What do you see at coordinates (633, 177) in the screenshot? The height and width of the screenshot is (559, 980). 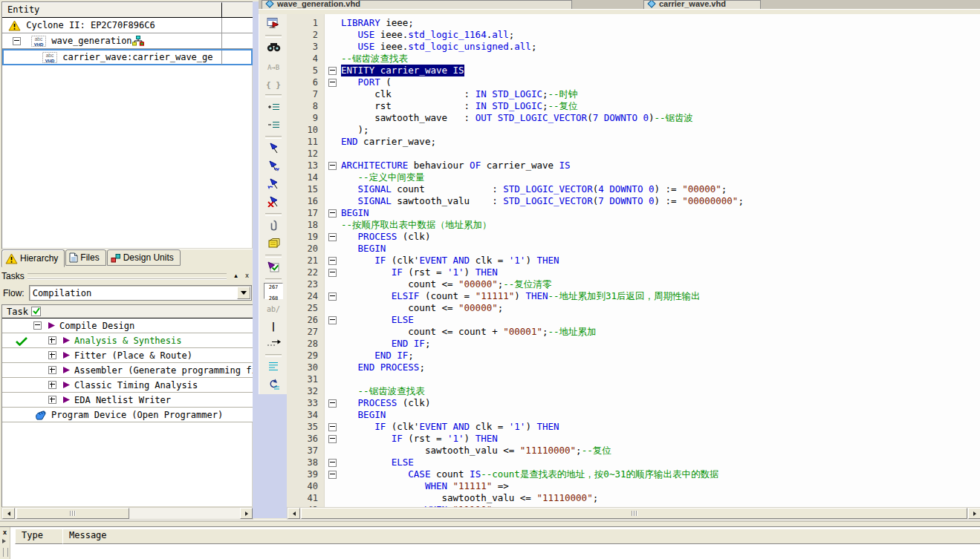 I see `code-line-14: 14 --定义中间变量` at bounding box center [633, 177].